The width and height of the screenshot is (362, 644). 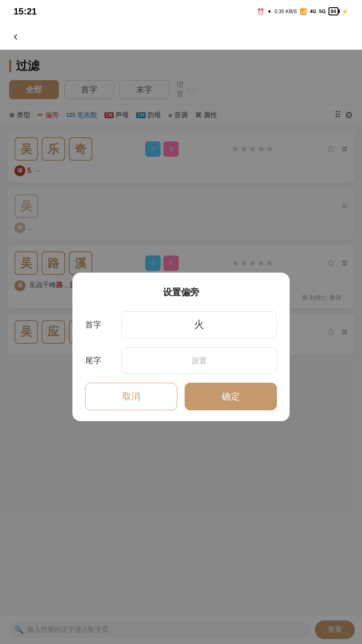 I want to click on status-time: 15:21, so click(x=25, y=12).